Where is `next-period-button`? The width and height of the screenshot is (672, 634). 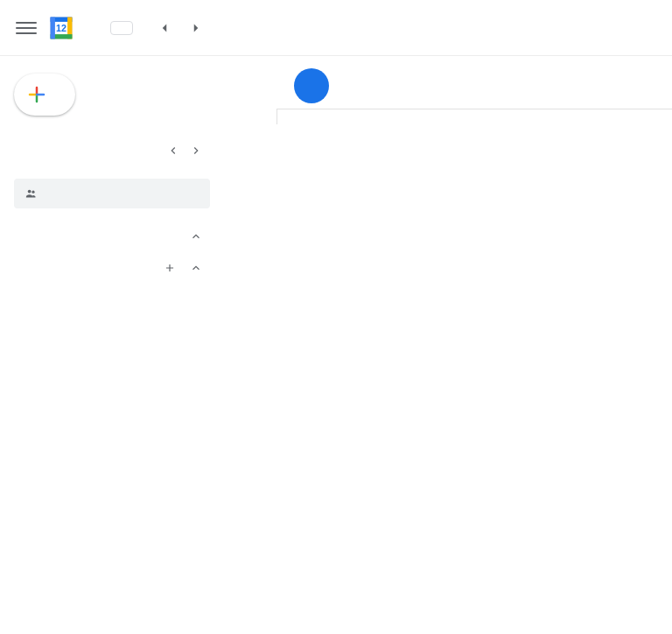 next-period-button is located at coordinates (196, 28).